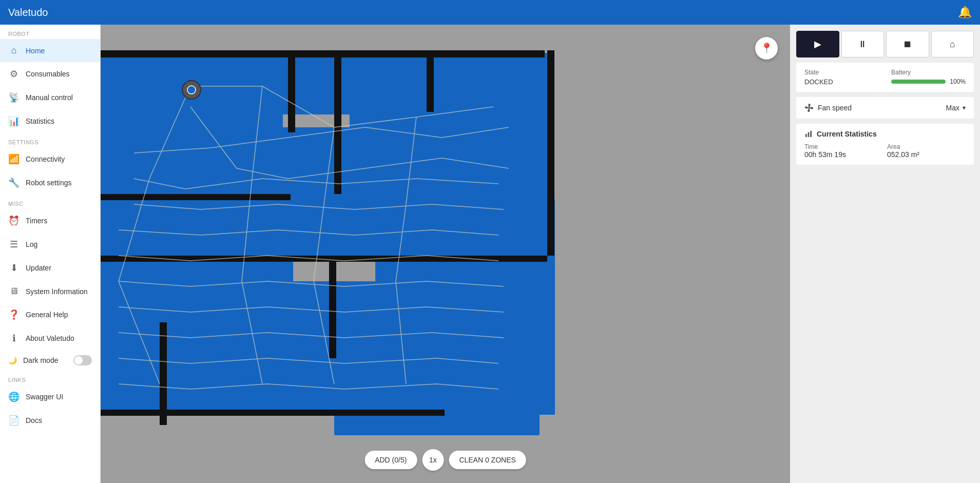 The height and width of the screenshot is (483, 980). What do you see at coordinates (50, 74) in the screenshot?
I see `sidebar-item-consumables: ⚙ Consumables` at bounding box center [50, 74].